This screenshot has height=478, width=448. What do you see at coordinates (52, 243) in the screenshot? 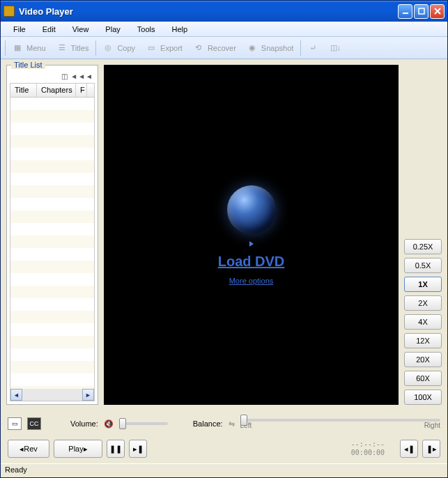
I see `table-body` at bounding box center [52, 243].